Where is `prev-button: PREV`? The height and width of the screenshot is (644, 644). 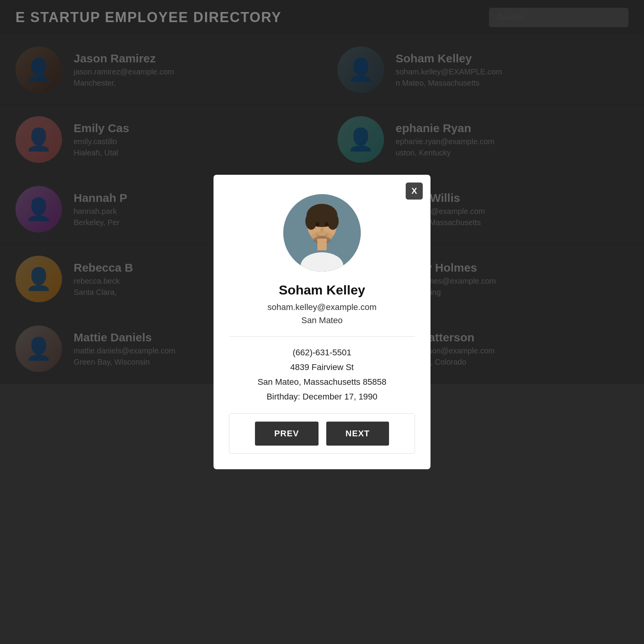 prev-button: PREV is located at coordinates (287, 434).